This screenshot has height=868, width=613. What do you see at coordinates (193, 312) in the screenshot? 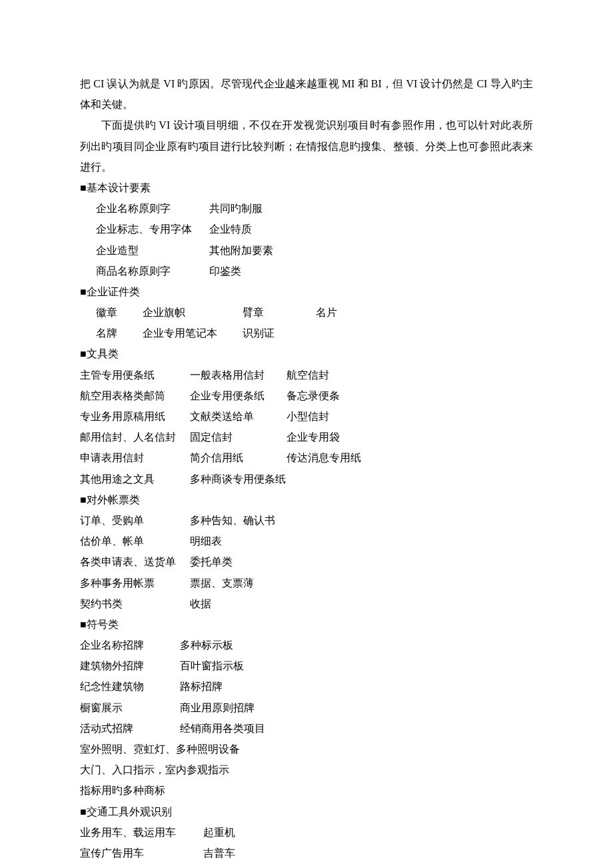
I see `list-item: 企业旗帜` at bounding box center [193, 312].